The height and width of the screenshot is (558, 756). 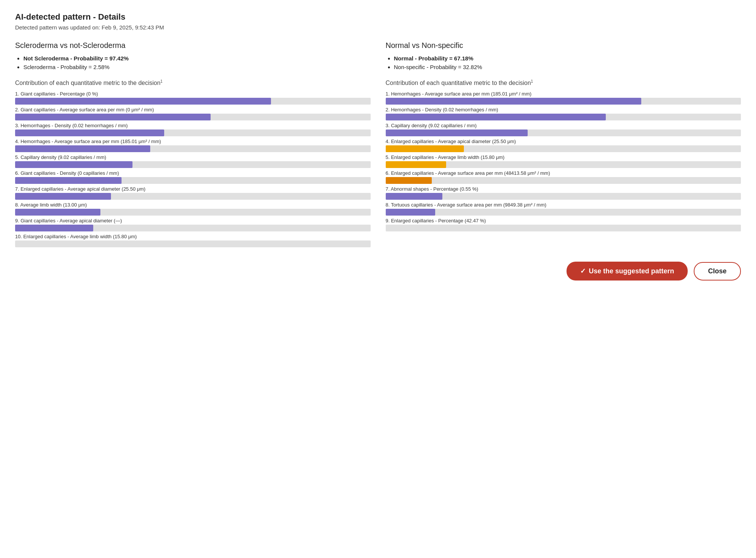 What do you see at coordinates (193, 94) in the screenshot?
I see `left-metric-label-1: 1. Giant capillaries - Percentage (0 %)` at bounding box center [193, 94].